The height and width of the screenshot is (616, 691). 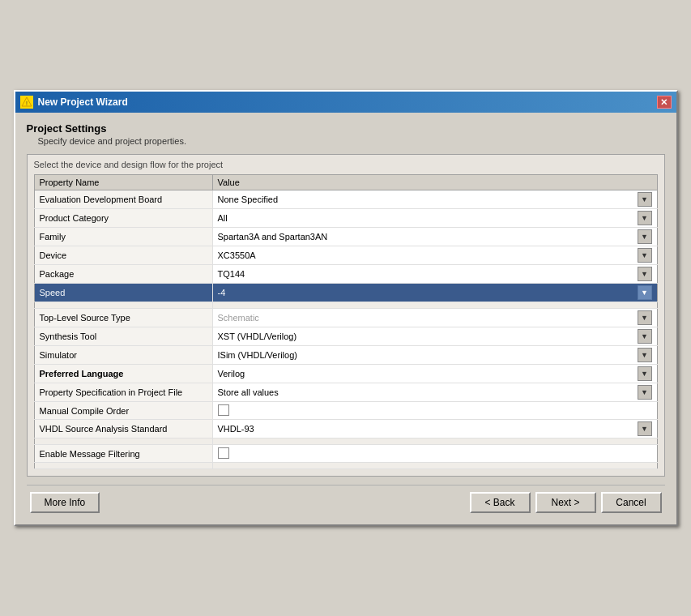 I want to click on table-row: Evaluation Development BoardNone Specifi…, so click(x=345, y=199).